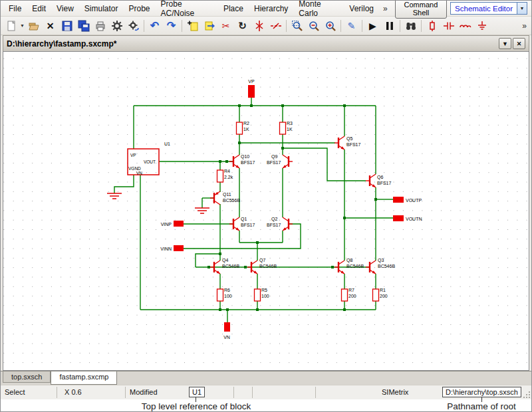  Describe the element at coordinates (66, 26) in the screenshot. I see `save-button` at that location.